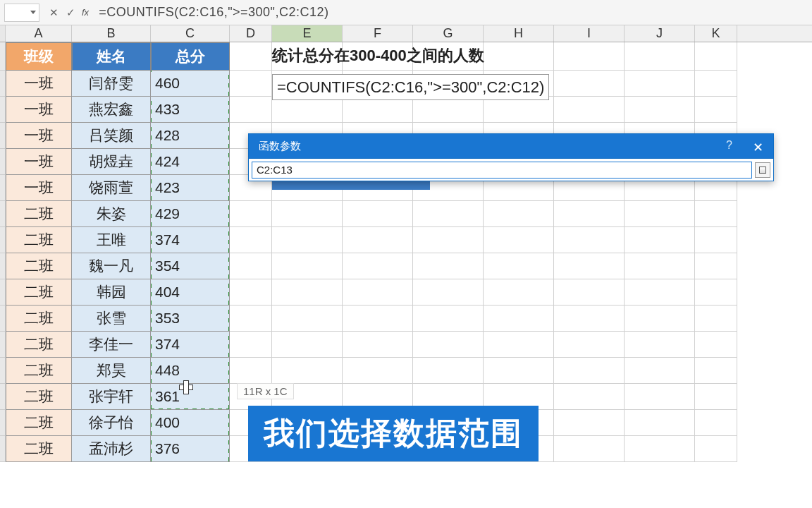  I want to click on cell-score: 429, so click(190, 214).